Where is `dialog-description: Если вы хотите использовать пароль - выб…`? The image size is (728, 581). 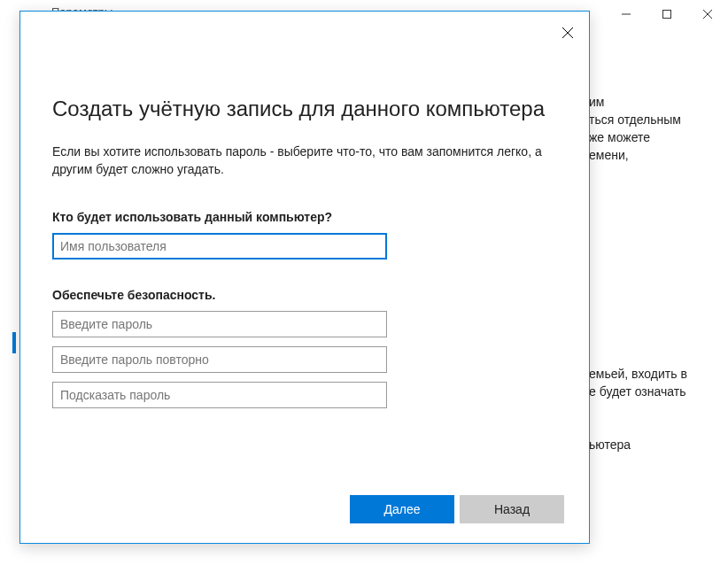 dialog-description: Если вы хотите использовать пароль - выб… is located at coordinates (305, 160).